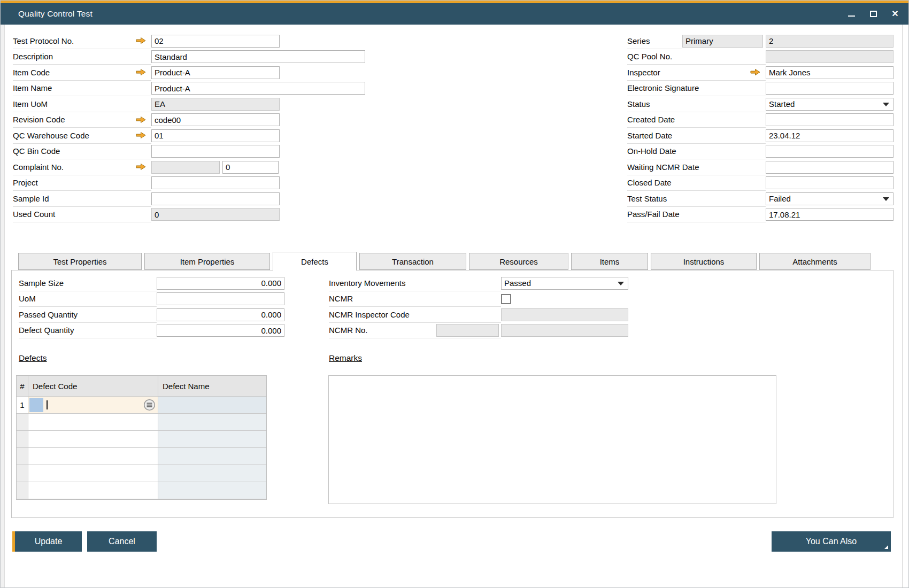 Image resolution: width=909 pixels, height=588 pixels. What do you see at coordinates (152, 307) in the screenshot?
I see `quantities-group: Sample Size 0.000 UoM Passed Quantity 0.…` at bounding box center [152, 307].